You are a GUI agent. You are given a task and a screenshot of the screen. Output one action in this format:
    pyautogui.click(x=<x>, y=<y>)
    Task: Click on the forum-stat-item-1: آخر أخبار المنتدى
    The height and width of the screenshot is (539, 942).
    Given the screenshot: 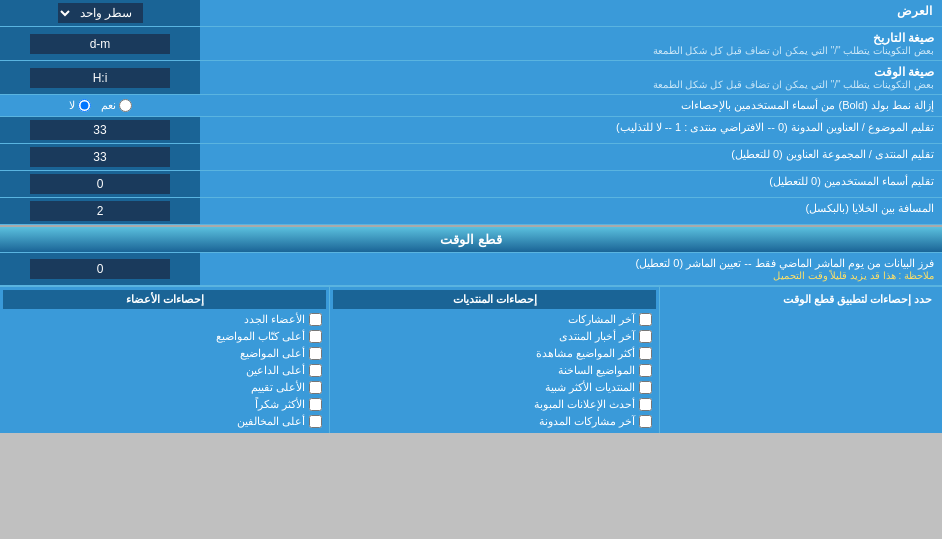 What is the action you would take?
    pyautogui.click(x=494, y=336)
    